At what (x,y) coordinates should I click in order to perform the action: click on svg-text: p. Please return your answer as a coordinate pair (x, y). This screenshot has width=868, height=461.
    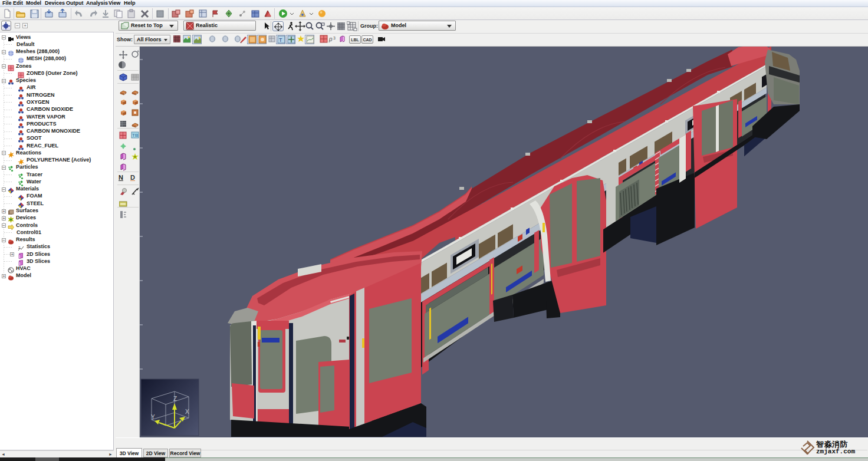
    Looking at the image, I should click on (330, 39).